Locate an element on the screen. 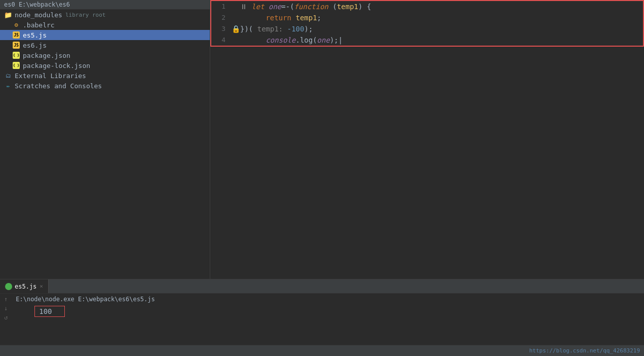 The width and height of the screenshot is (644, 356). babel-icon: ⚙ is located at coordinates (16, 25).